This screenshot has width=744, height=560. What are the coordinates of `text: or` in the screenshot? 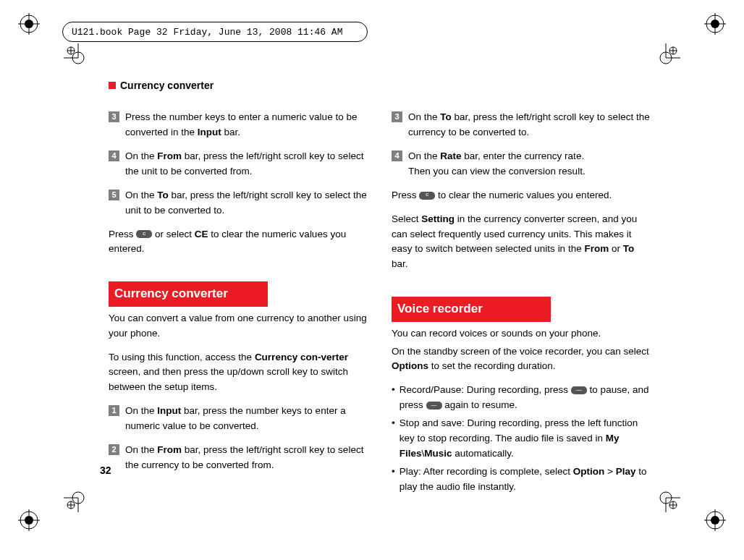 It's located at (616, 249).